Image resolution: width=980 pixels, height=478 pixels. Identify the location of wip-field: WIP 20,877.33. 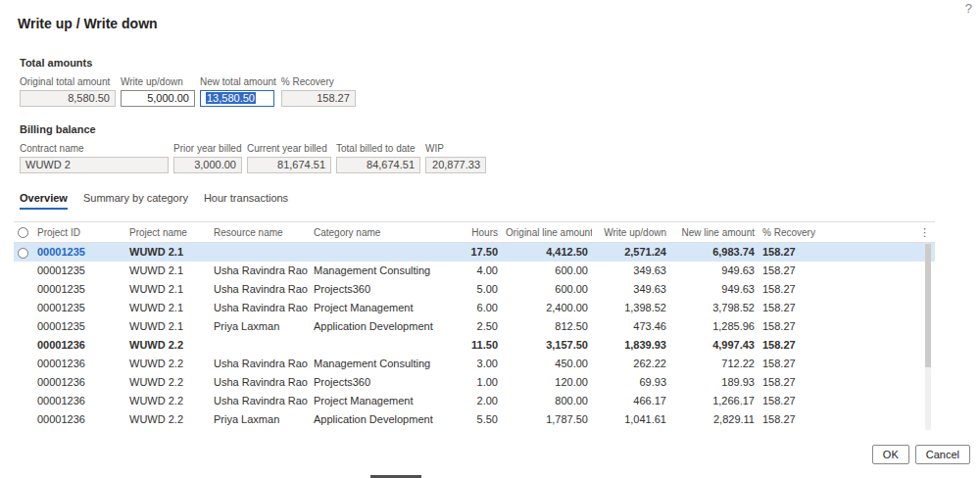
(456, 159).